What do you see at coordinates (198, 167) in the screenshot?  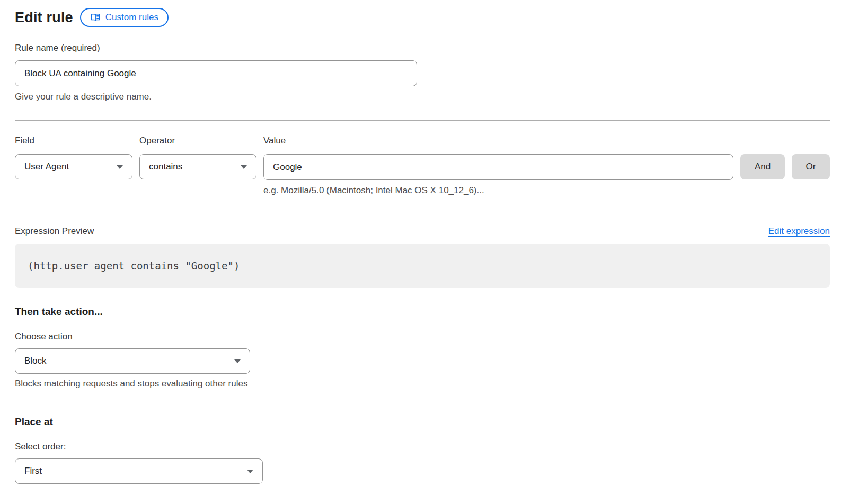 I see `operator-select: contains` at bounding box center [198, 167].